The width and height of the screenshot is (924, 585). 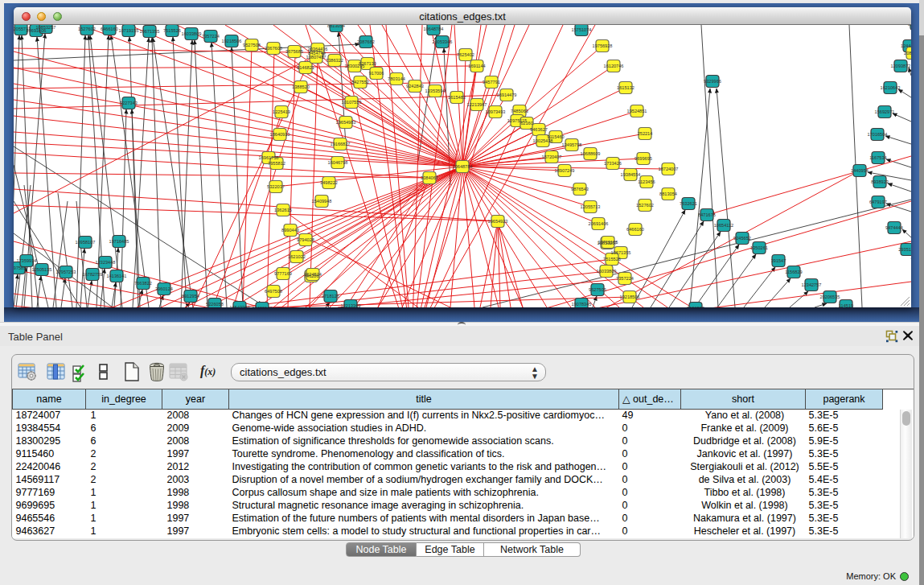 I want to click on svg-text: 252214, so click(x=645, y=134).